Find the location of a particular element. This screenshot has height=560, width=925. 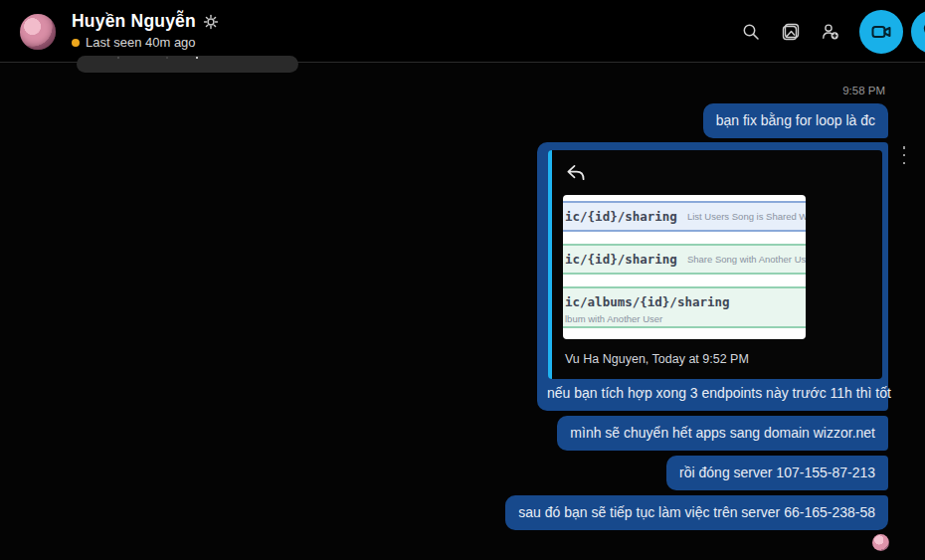

presence-status: Last seen 40m ago is located at coordinates (133, 42).